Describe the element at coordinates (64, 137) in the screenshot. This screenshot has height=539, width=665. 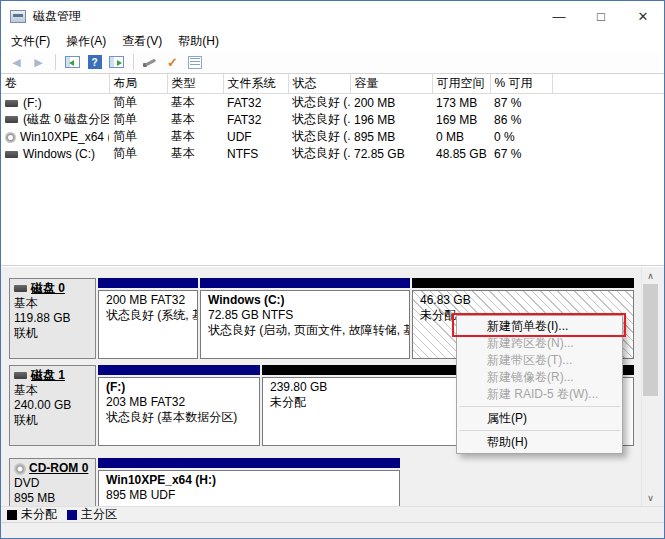
I see `volume-name: Win10XPE_x64 (H:)` at that location.